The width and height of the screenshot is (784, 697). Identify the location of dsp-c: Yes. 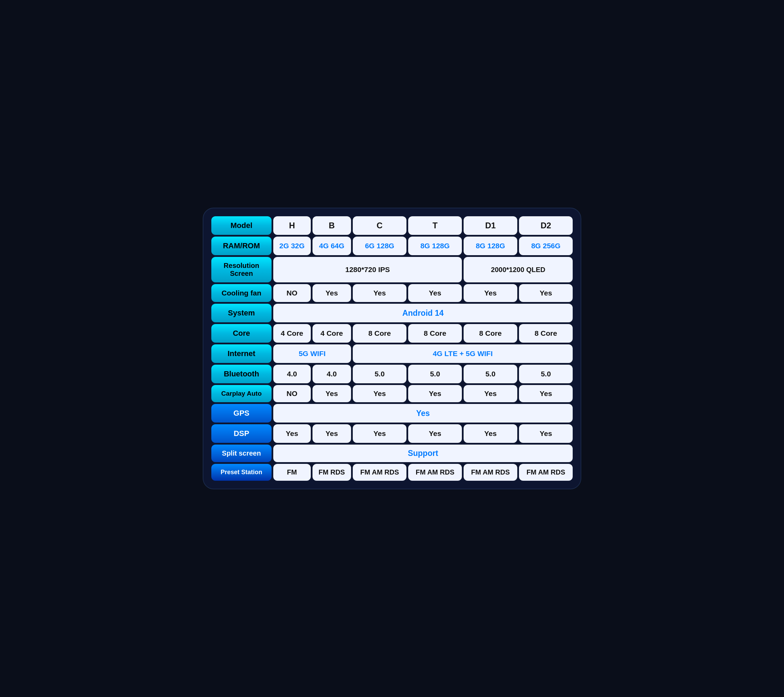
(380, 434).